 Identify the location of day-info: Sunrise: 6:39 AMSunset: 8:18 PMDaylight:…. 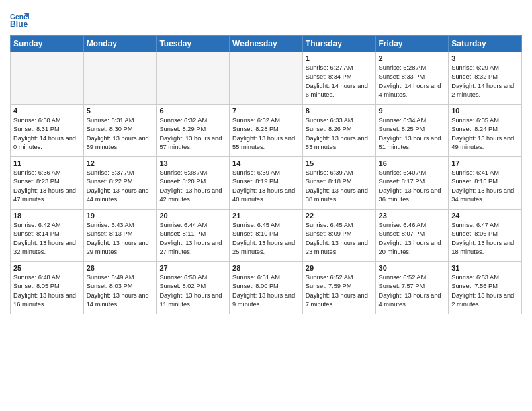
(339, 187).